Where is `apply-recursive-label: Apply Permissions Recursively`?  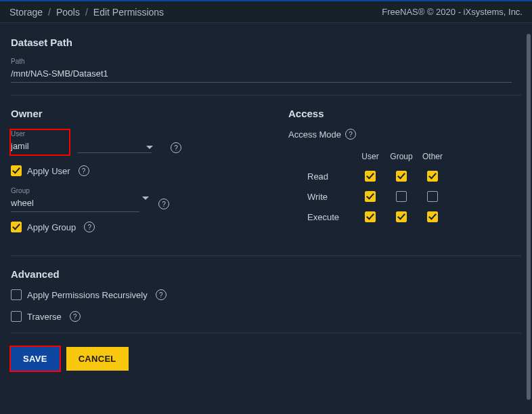
apply-recursive-label: Apply Permissions Recursively is located at coordinates (87, 295).